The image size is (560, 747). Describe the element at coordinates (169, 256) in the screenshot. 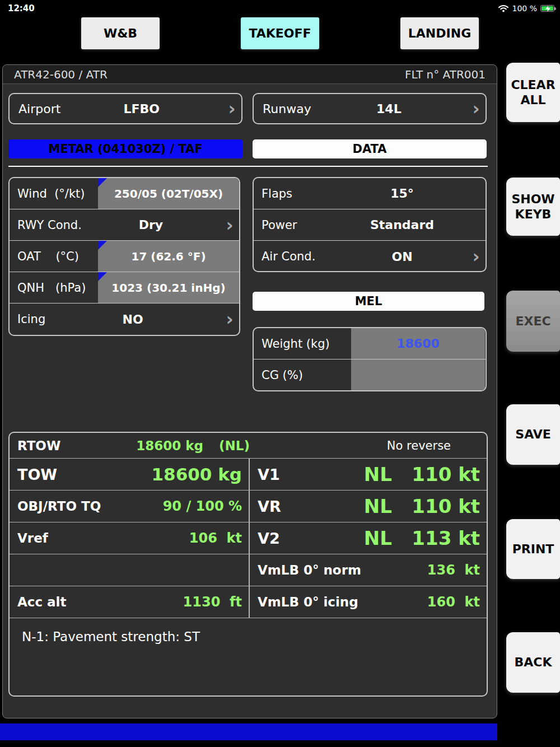

I see `oat-input: 17 (62.6 °F)` at that location.